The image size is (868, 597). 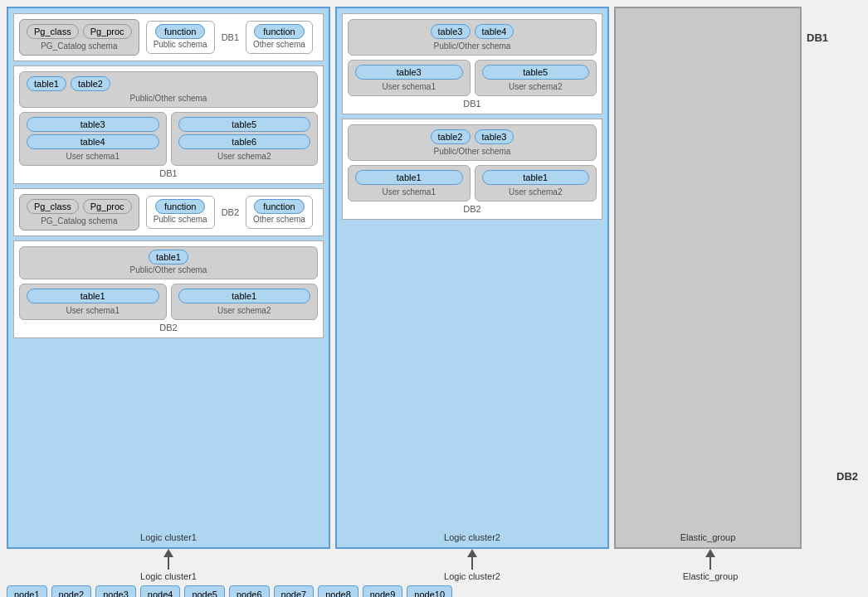 I want to click on public-other-label-c2-db1: Public/Other schema, so click(x=472, y=46).